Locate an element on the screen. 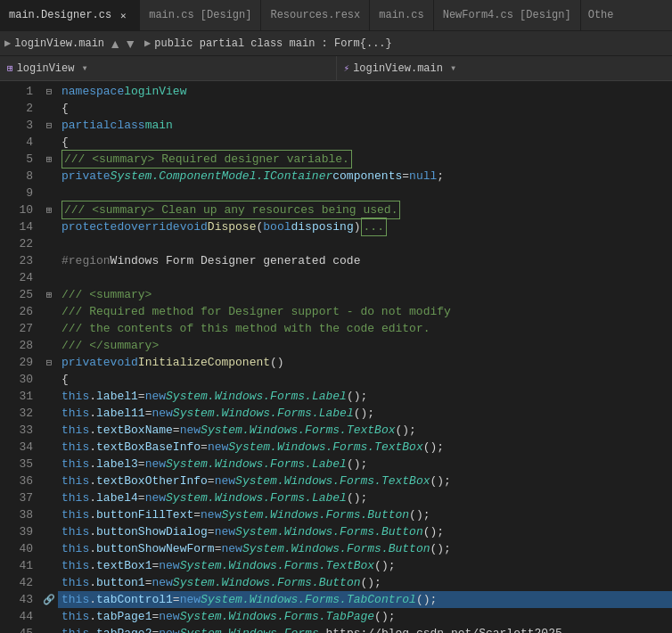  line-numbers: 1 2 3 4 5 8 9 10 14 22 23 24 25 26 27 28… is located at coordinates (20, 357).